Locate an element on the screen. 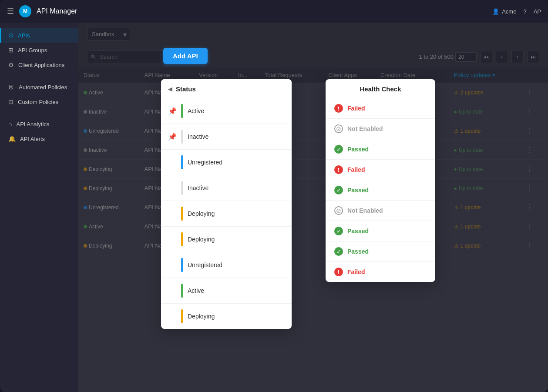 Image resolution: width=548 pixels, height=392 pixels. topbar-right: 👤 Acme ? AP is located at coordinates (517, 11).